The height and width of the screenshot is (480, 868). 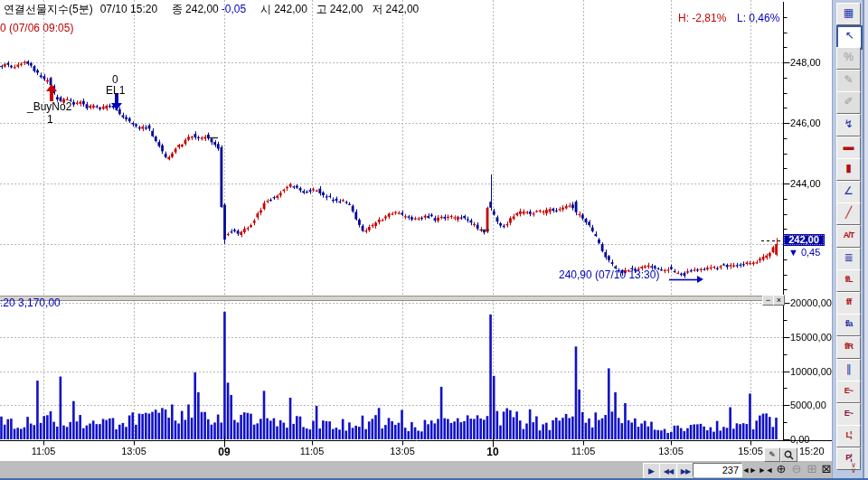 I want to click on range-high-percent: H: -2,81%, so click(x=702, y=18).